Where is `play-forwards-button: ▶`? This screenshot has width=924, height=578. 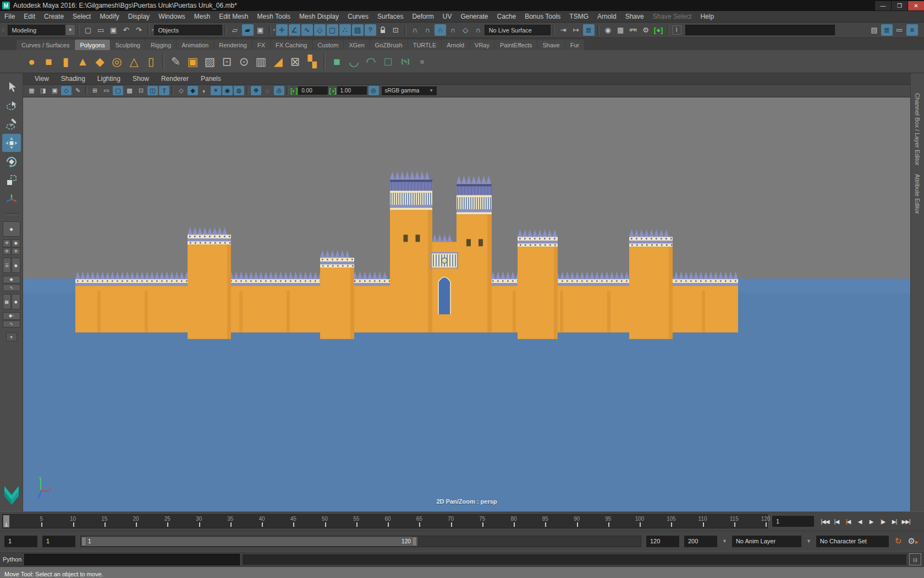 play-forwards-button: ▶ is located at coordinates (871, 522).